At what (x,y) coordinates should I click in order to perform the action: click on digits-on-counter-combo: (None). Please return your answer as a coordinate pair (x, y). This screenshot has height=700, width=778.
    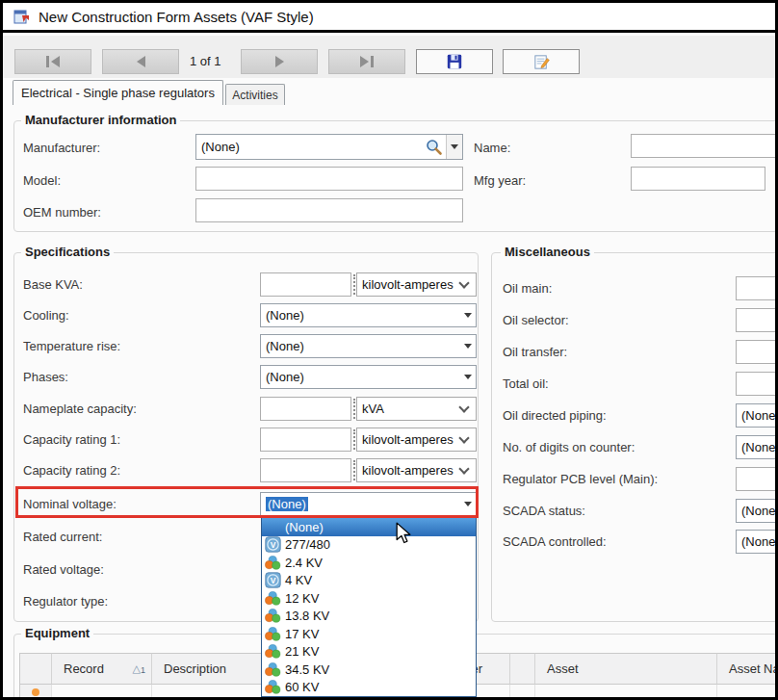
    Looking at the image, I should click on (757, 447).